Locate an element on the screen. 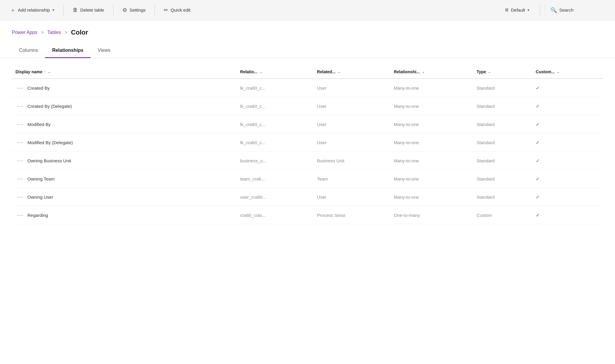  cell-type-3: Standard is located at coordinates (503, 142).